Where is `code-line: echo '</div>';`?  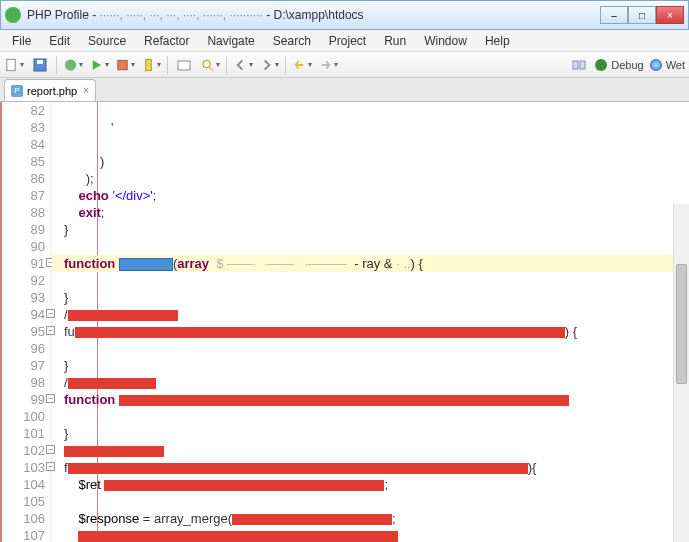
code-line: echo '</div>'; is located at coordinates (370, 196).